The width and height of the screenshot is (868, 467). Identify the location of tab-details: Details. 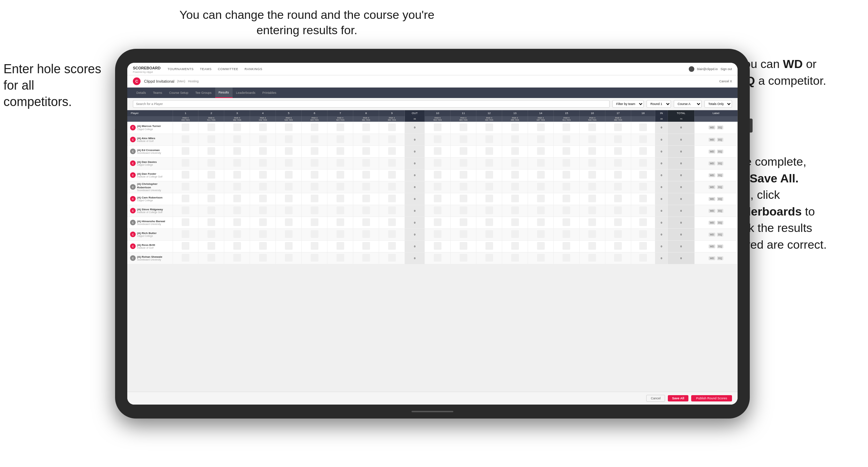
(141, 93).